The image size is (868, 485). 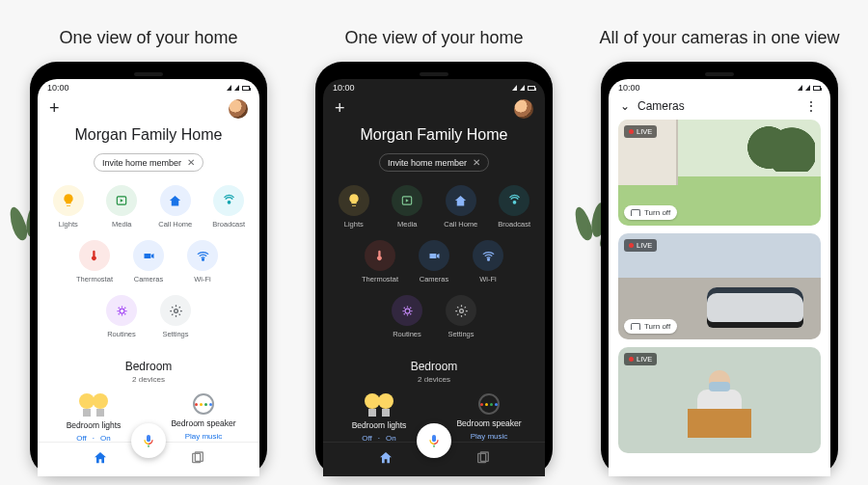 I want to click on camera-feed-door: LIVE, so click(x=719, y=400).